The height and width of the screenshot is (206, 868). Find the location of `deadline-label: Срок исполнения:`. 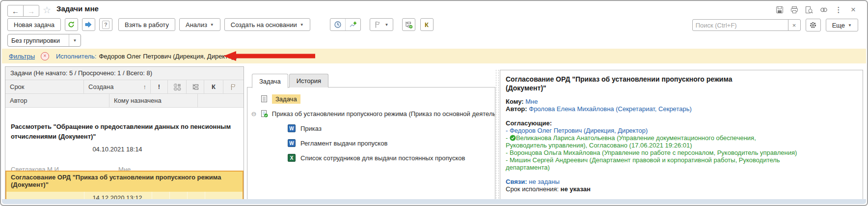

deadline-label: Срок исполнения: is located at coordinates (532, 189).